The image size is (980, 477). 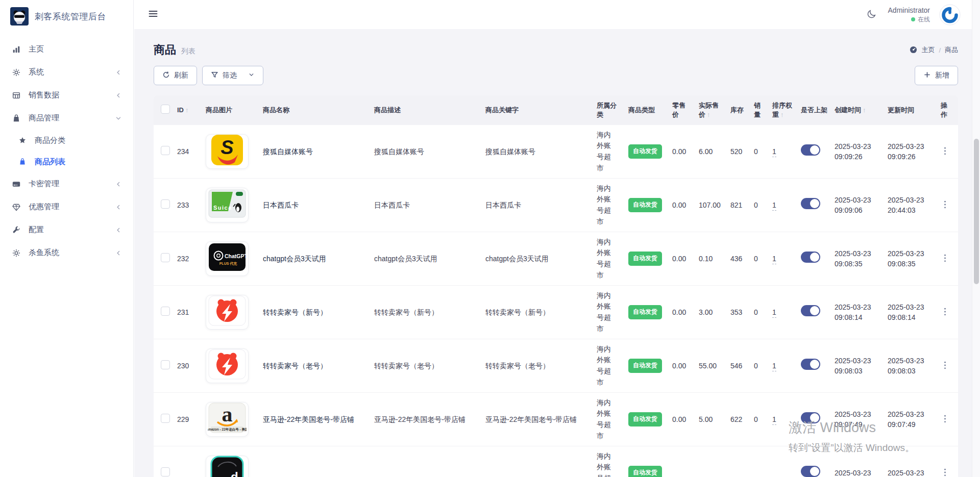 I want to click on sidebar-item-优惠管理: 优惠管理, so click(x=66, y=207).